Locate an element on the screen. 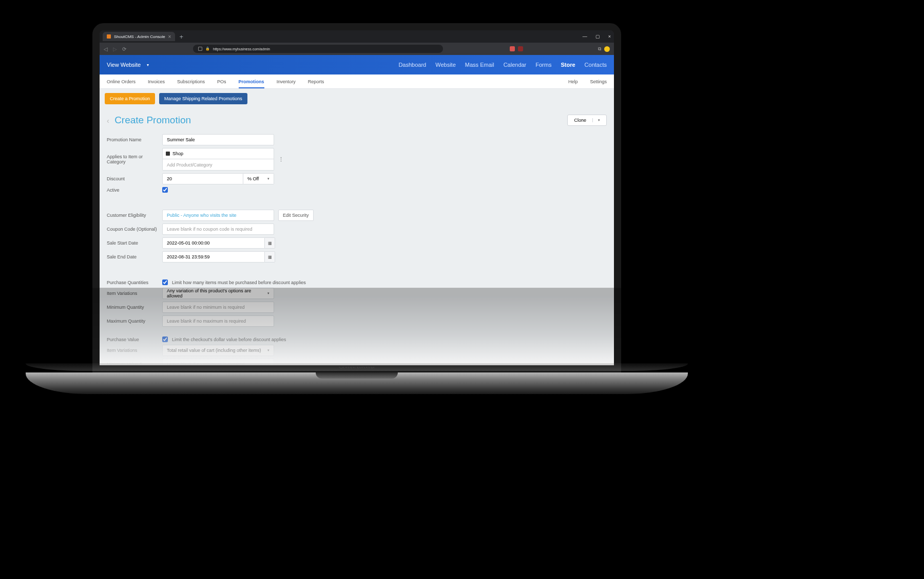 This screenshot has height=579, width=924. browser-address-bar: ◁ ▷ ⟳ 🔒 https://www.mybusiness.com/admin… is located at coordinates (357, 49).